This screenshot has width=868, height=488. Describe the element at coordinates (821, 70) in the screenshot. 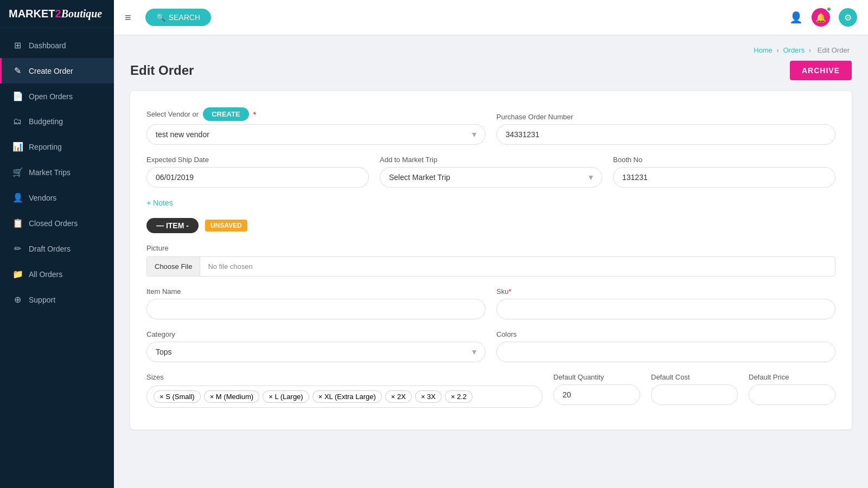

I see `archive-button: ARCHIVE` at that location.